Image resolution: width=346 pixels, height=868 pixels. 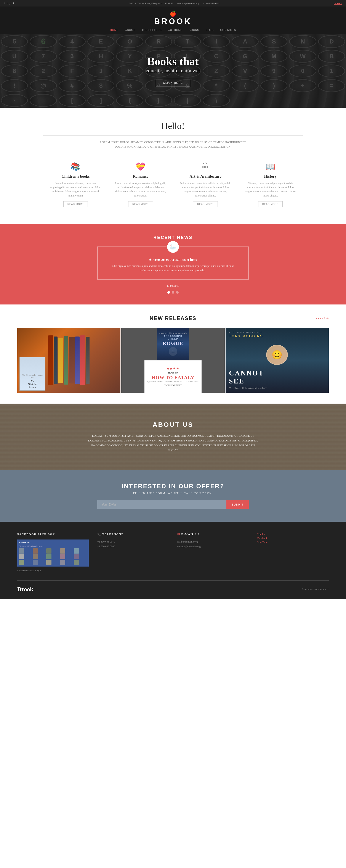 I want to click on submit-button: SUBMIT, so click(x=238, y=504).